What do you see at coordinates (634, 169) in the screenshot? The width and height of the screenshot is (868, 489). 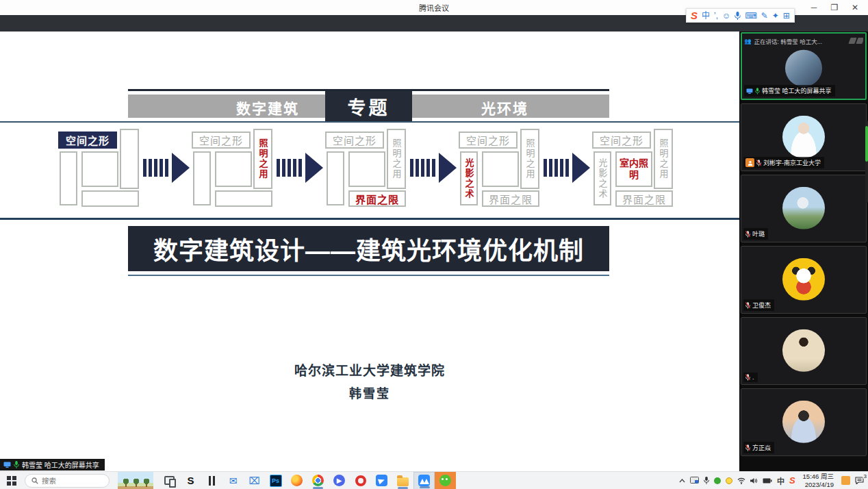 I see `box-indoor-lighting: 室内照明` at bounding box center [634, 169].